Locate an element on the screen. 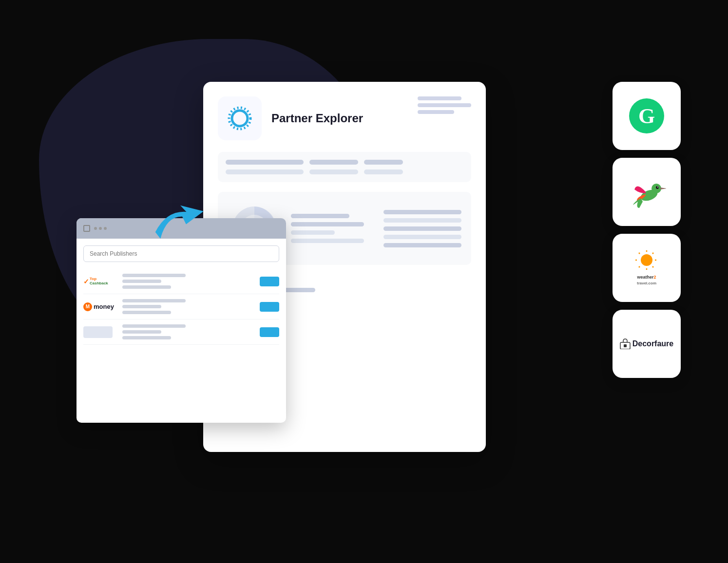  money-logo: M money is located at coordinates (100, 307).